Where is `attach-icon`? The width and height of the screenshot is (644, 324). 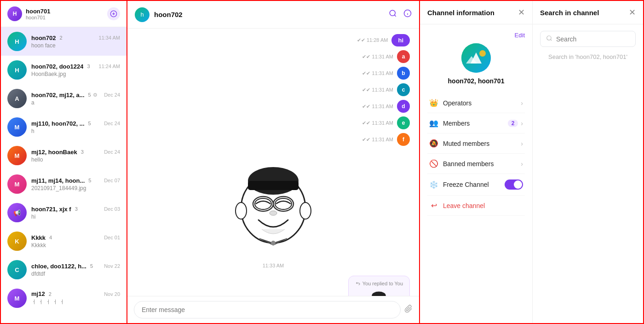 attach-icon is located at coordinates (408, 310).